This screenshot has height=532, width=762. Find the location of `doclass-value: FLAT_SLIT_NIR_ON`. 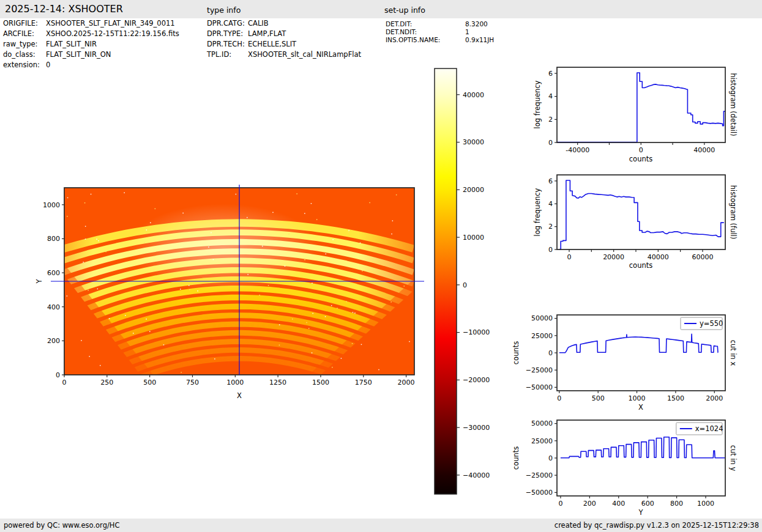

doclass-value: FLAT_SLIT_NIR_ON is located at coordinates (78, 54).